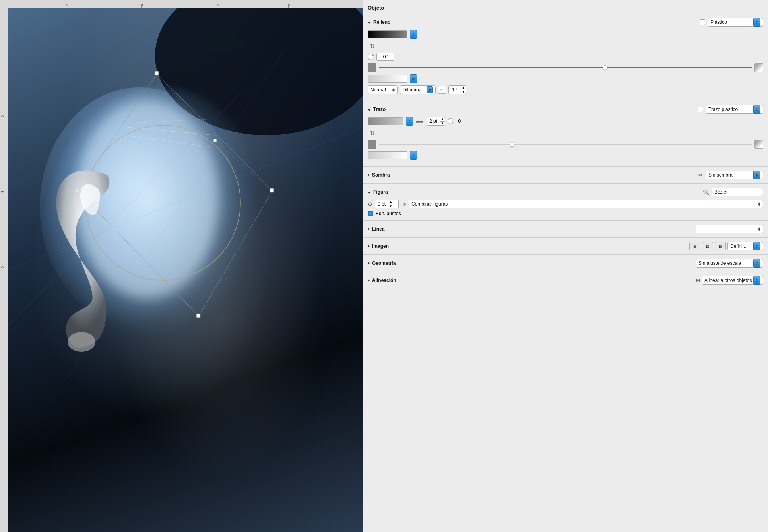  I want to click on stroke-type-dropdown: Trazo plástico, so click(735, 109).